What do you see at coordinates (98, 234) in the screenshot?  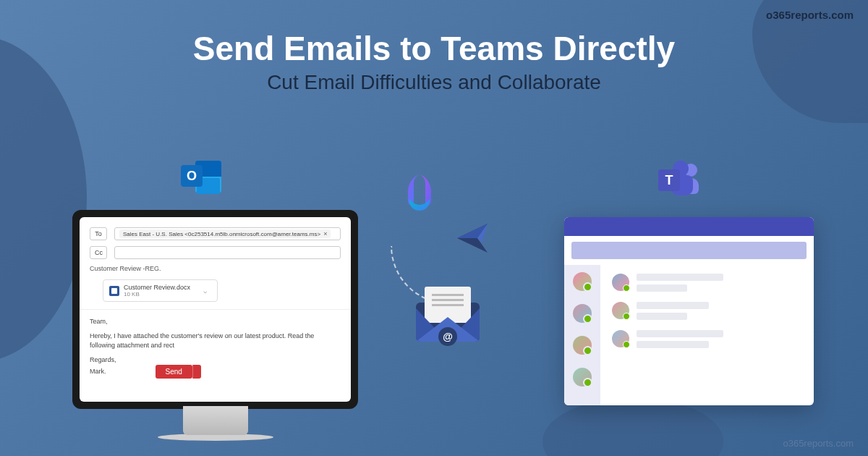 I see `to-label: To` at bounding box center [98, 234].